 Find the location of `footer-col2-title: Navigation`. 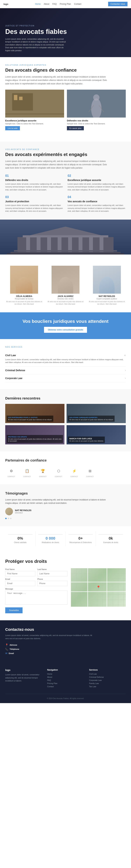

footer-col2-title: Navigation is located at coordinates (65, 670).